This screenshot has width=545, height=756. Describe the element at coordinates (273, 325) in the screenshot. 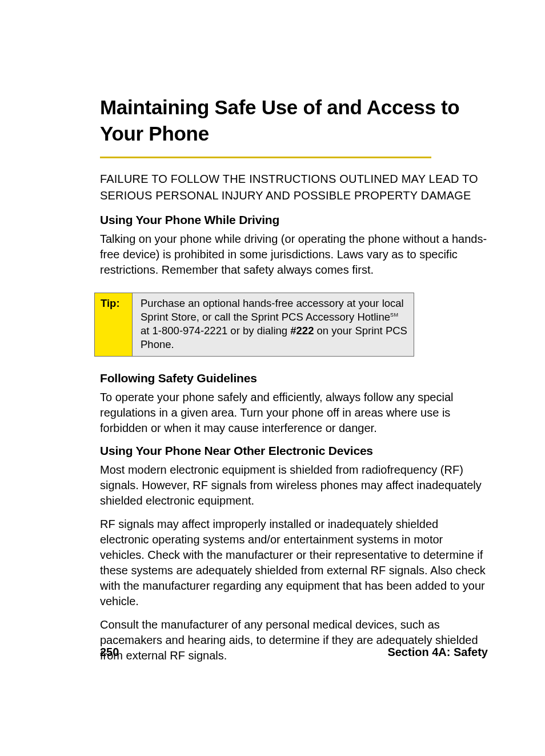

I see `tip-body: Purchase an optional hands-free accessor…` at that location.